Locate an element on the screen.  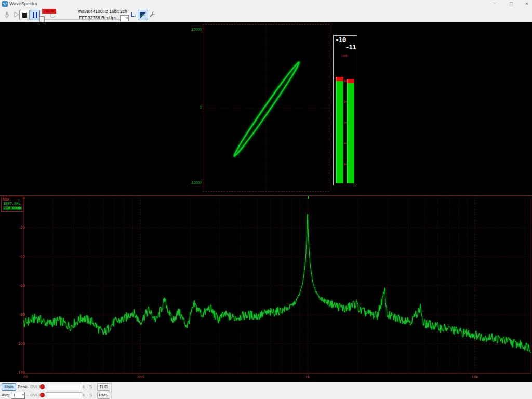
s-button-1: S is located at coordinates (90, 387).